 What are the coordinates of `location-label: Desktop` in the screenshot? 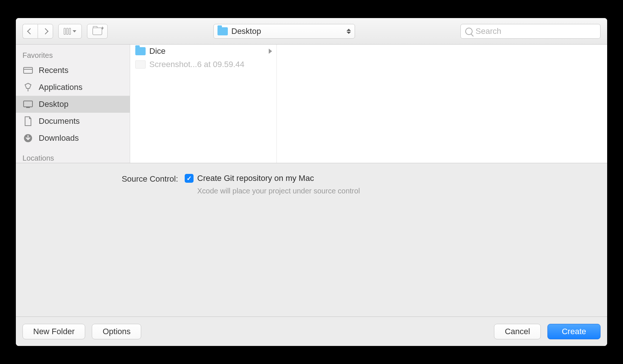 It's located at (287, 31).